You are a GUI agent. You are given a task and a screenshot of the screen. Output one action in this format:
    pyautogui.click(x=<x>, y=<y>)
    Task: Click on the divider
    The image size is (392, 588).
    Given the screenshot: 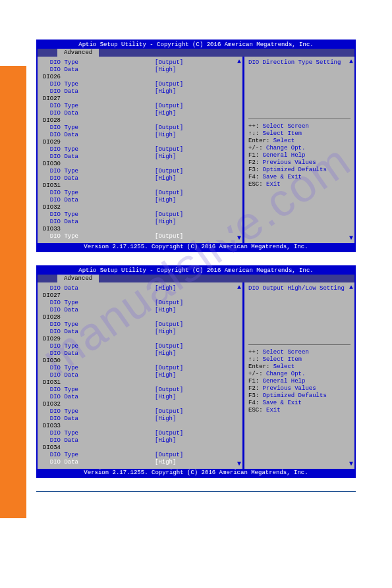 What is the action you would take?
    pyautogui.click(x=299, y=345)
    